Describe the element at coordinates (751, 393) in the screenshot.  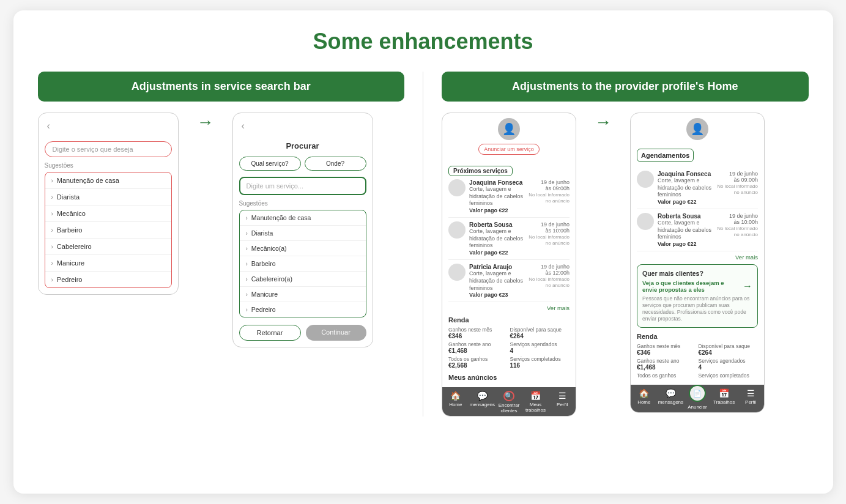
I see `menu-icon-r: ☰` at that location.